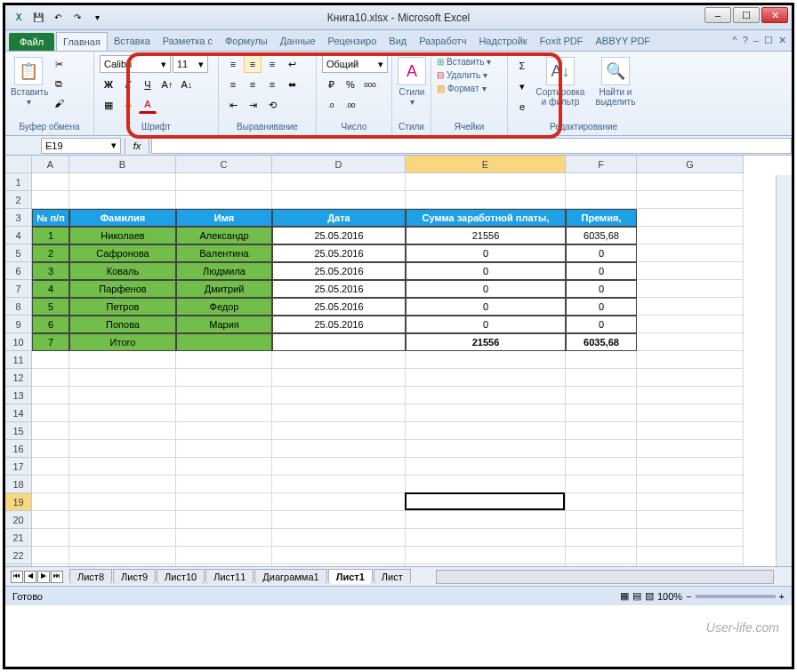  Describe the element at coordinates (784, 380) in the screenshot. I see `vertical-scrollbar` at that location.